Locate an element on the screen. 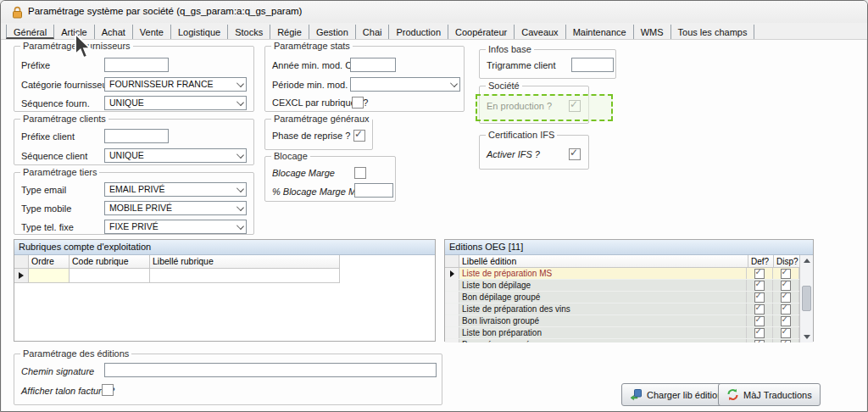  rubriques-row is located at coordinates (225, 276).